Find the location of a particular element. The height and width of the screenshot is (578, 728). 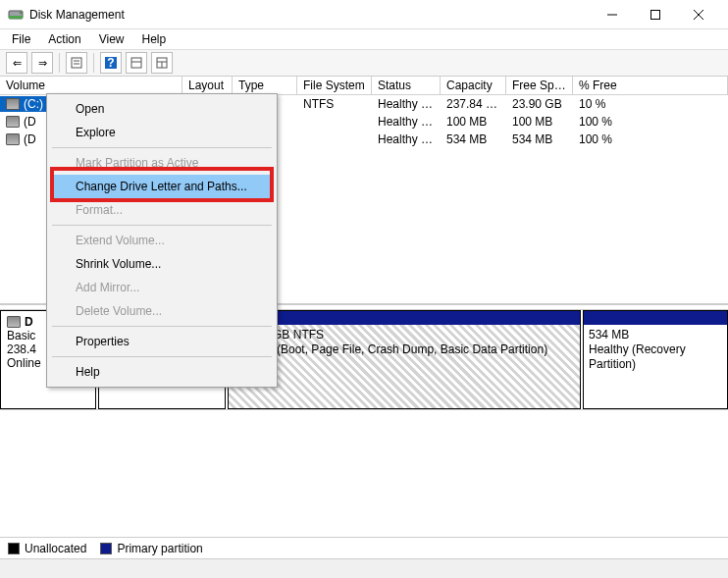

volume-capacity: 237.84 GB is located at coordinates (473, 104).